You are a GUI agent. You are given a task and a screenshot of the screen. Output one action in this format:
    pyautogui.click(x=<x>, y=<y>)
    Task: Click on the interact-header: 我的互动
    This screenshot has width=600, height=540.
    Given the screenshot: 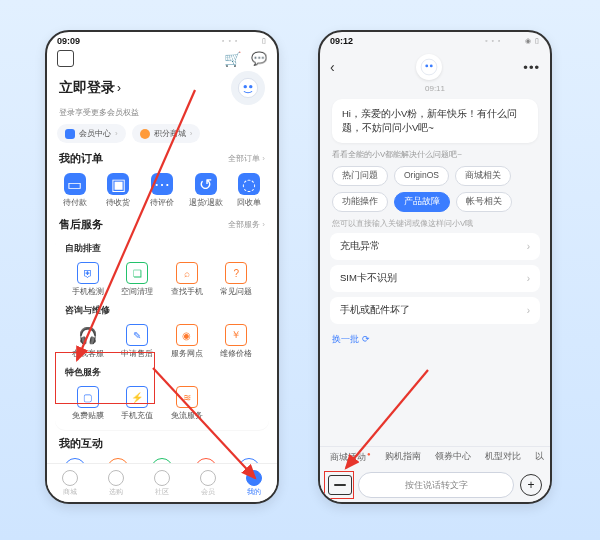 What is the action you would take?
    pyautogui.click(x=162, y=446)
    